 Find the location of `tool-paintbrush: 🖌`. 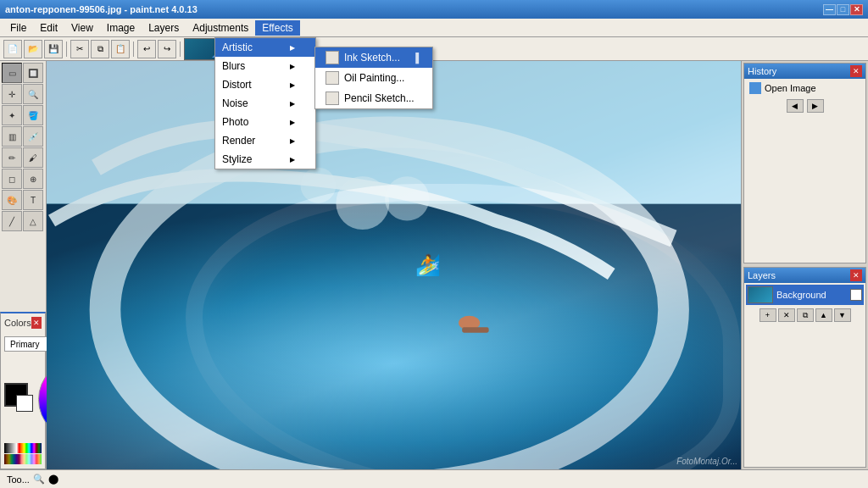

tool-paintbrush: 🖌 is located at coordinates (33, 158).